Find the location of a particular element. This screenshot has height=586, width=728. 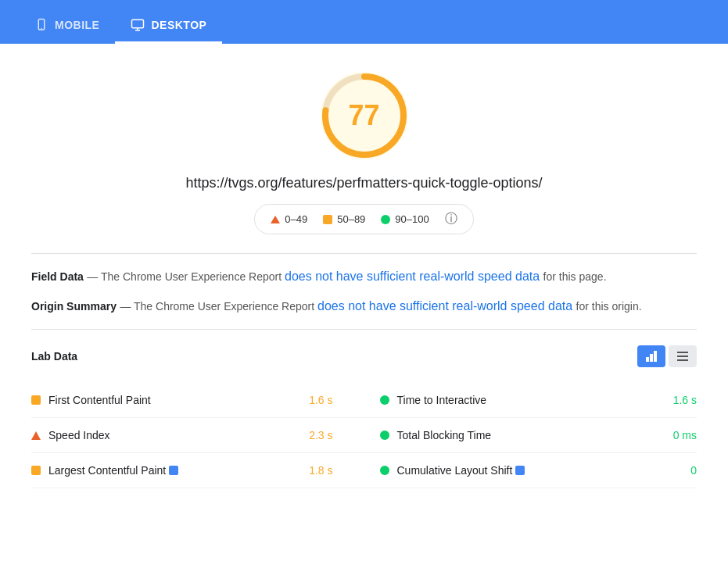

info-square-lcp is located at coordinates (174, 470).